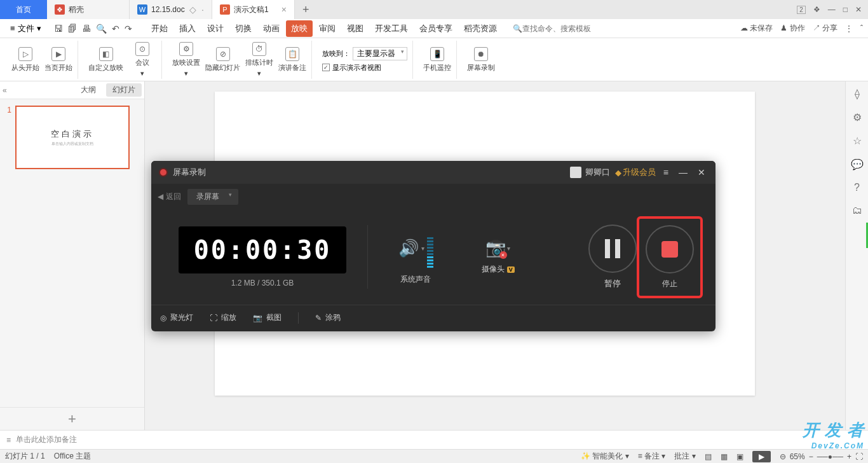 The height and width of the screenshot is (463, 868). What do you see at coordinates (116, 29) in the screenshot?
I see `undo-icon: ↶` at bounding box center [116, 29].